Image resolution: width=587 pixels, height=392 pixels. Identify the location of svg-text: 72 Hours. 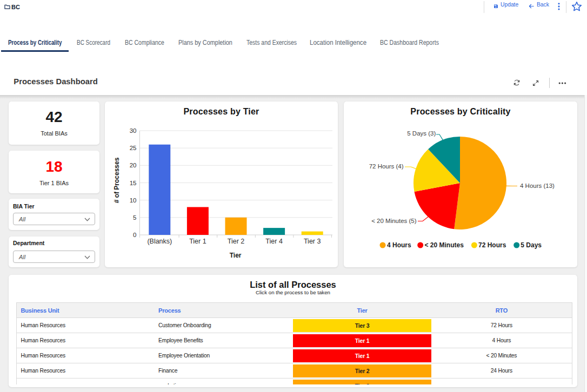
(492, 245).